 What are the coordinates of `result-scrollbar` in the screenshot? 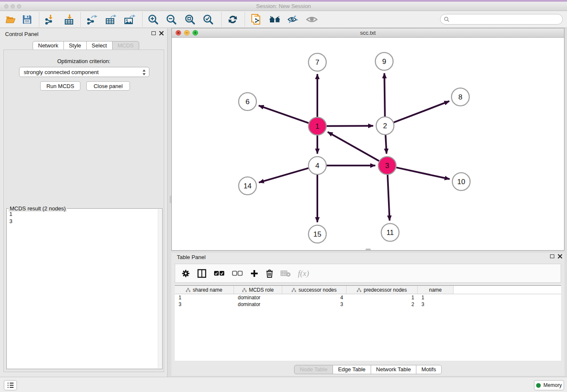 It's located at (160, 289).